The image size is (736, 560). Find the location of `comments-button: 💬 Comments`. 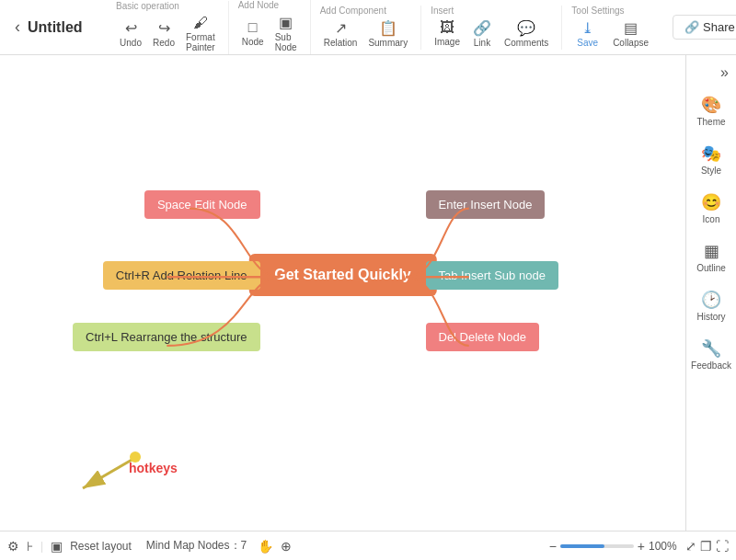

comments-button: 💬 Comments is located at coordinates (526, 33).